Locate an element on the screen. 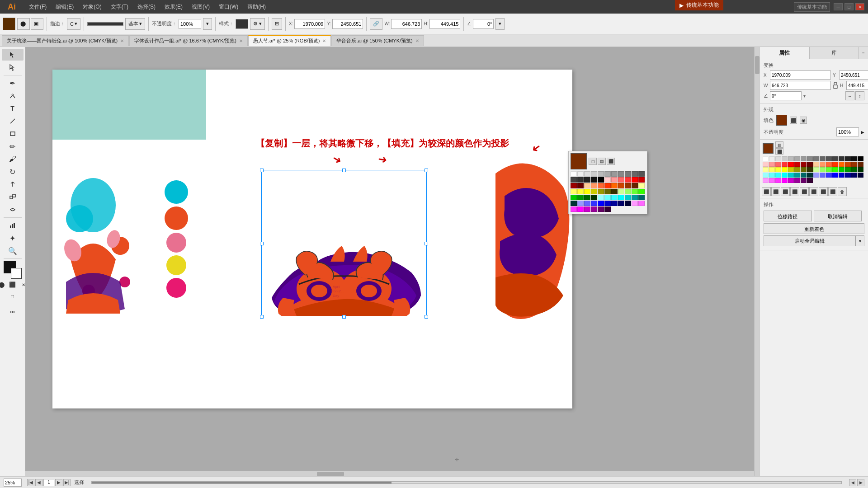 This screenshot has height=488, width=868. style-options: ⚙ ▾ is located at coordinates (258, 24).